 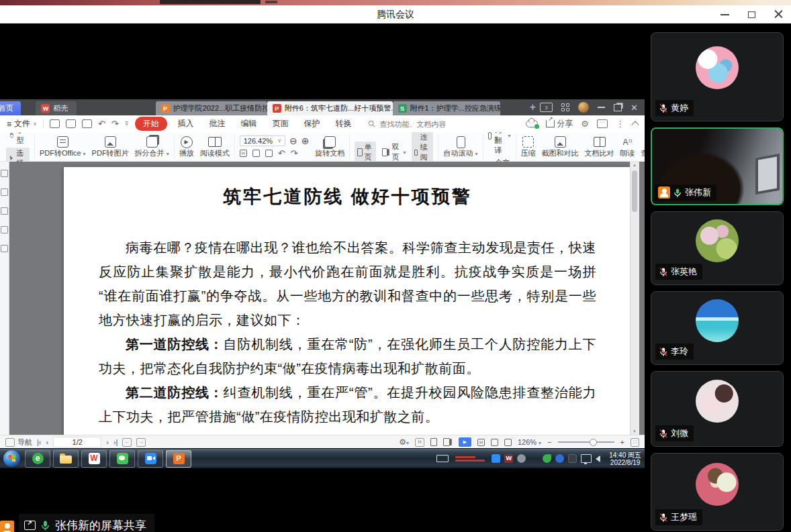 I want to click on play-status-button: ▶, so click(x=465, y=442).